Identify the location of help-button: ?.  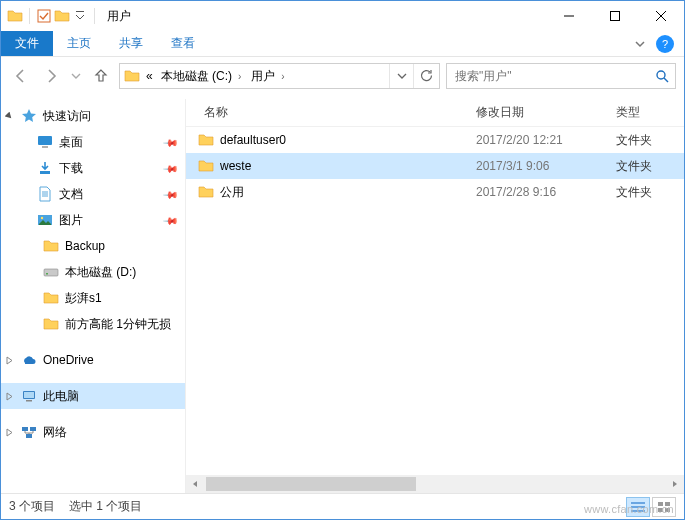
(665, 44).